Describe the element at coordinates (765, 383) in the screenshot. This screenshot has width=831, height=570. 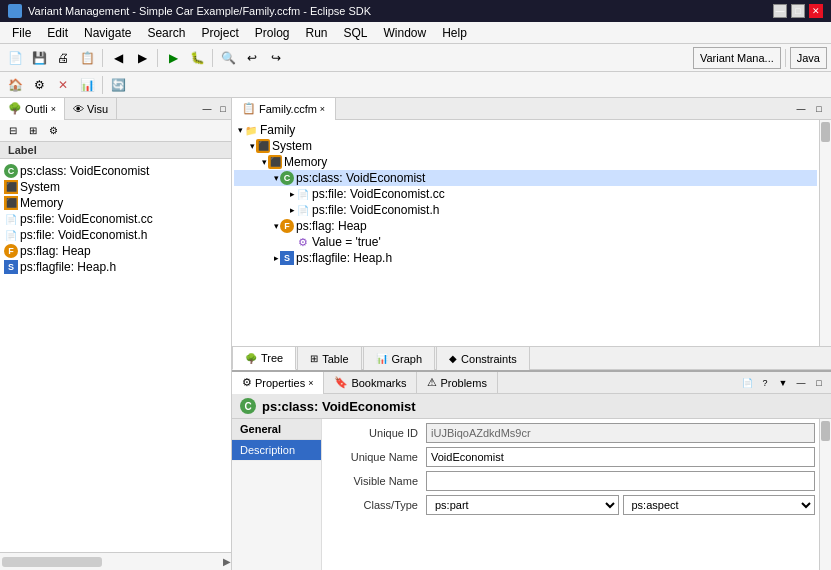
I see `props-help-btn: ?` at that location.